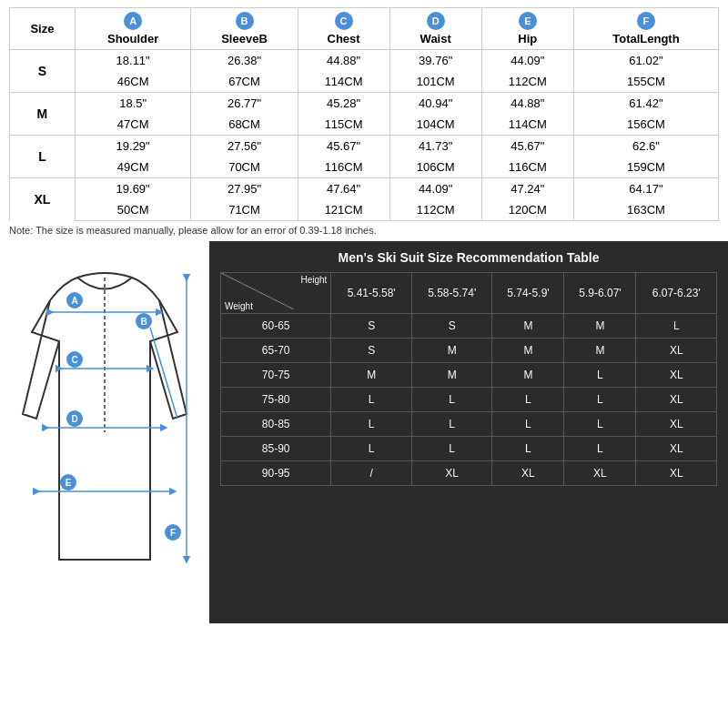 Image resolution: width=728 pixels, height=728 pixels. I want to click on imperial-cell-1: 27.56", so click(244, 147).